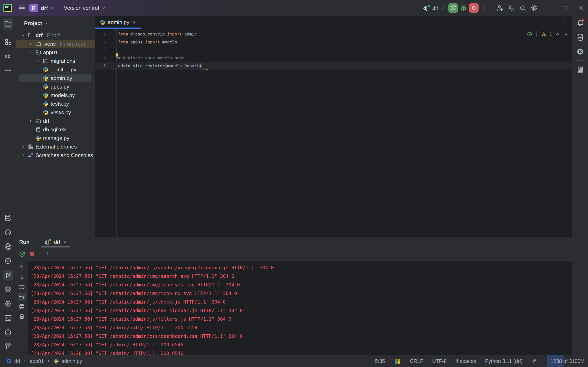  I want to click on python-console-icon, so click(8, 261).